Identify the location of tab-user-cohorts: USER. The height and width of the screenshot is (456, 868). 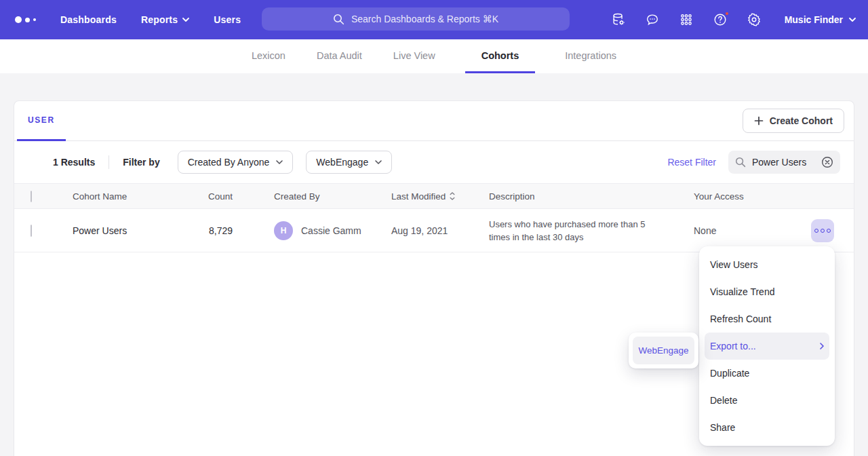
(41, 121).